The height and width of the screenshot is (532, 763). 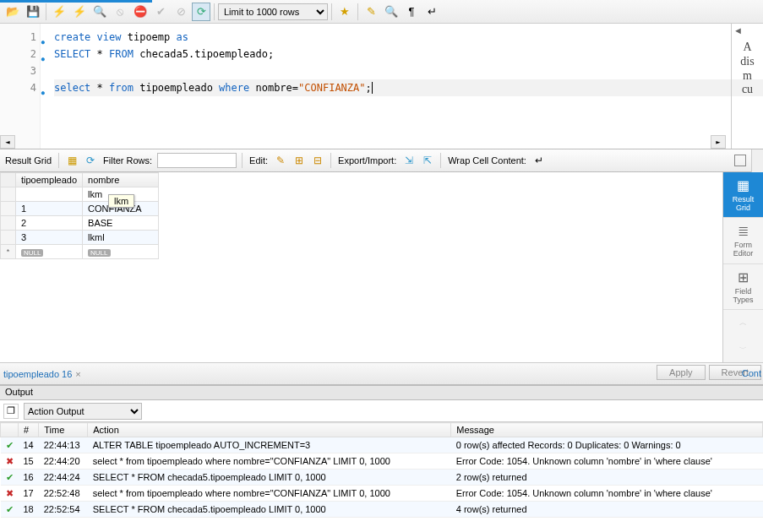 I want to click on column-header: tipoempleado, so click(x=49, y=181).